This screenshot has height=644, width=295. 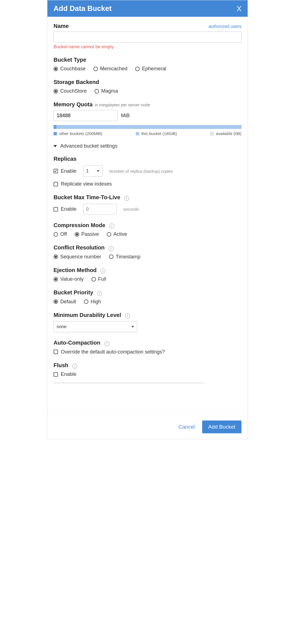 I want to click on replicas-enable-checkbox: Enable, so click(x=65, y=171).